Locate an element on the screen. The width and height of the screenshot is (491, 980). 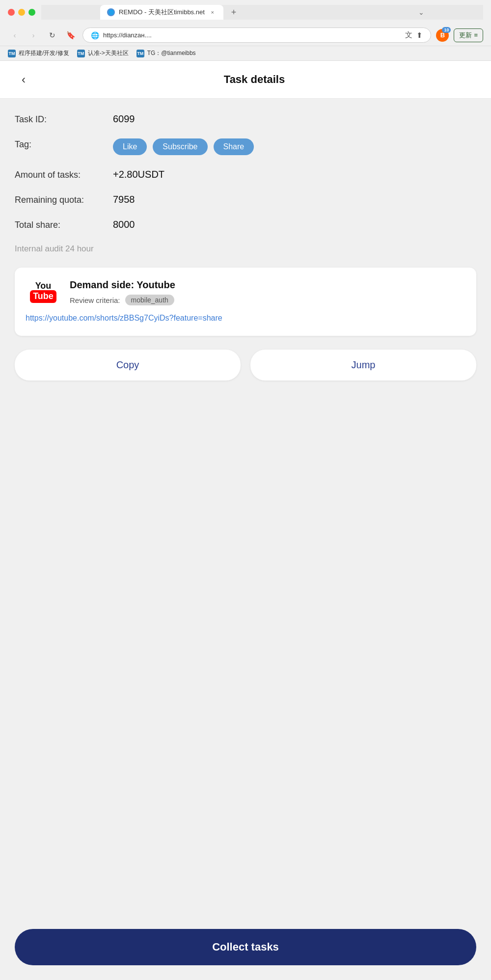
minimize-light is located at coordinates (22, 12).